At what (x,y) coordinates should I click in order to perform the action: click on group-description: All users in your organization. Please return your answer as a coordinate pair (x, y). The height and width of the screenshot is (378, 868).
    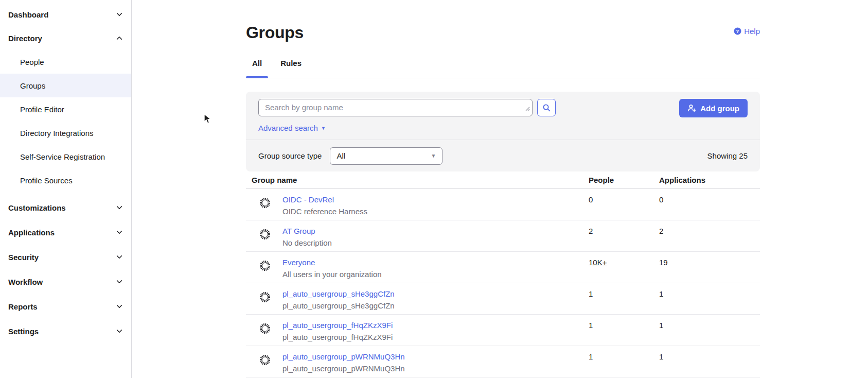
    Looking at the image, I should click on (332, 274).